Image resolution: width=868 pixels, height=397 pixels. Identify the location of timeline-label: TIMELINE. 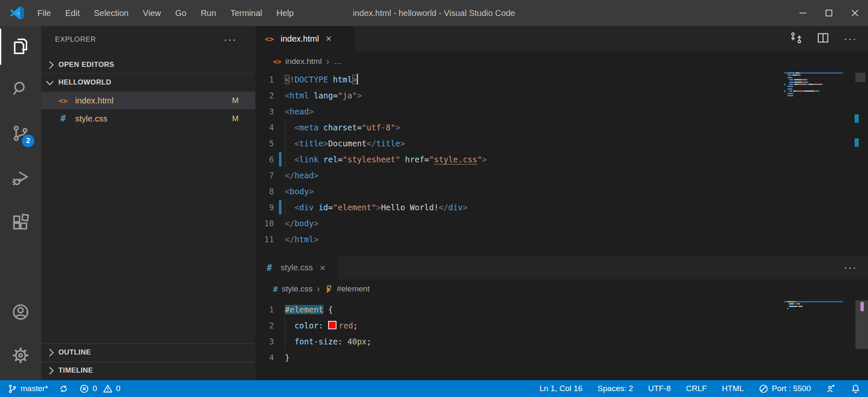
(76, 371).